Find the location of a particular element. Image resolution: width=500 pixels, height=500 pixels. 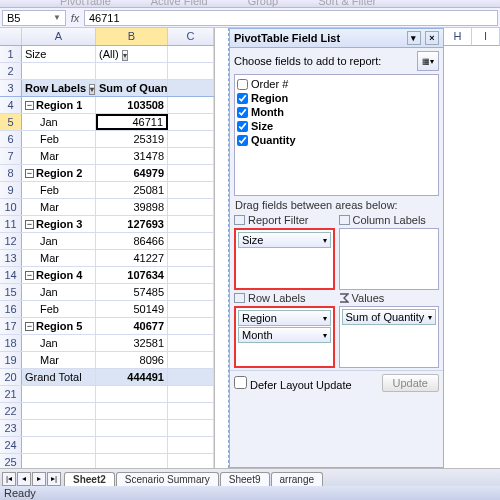

select-all-corner is located at coordinates (11, 36).